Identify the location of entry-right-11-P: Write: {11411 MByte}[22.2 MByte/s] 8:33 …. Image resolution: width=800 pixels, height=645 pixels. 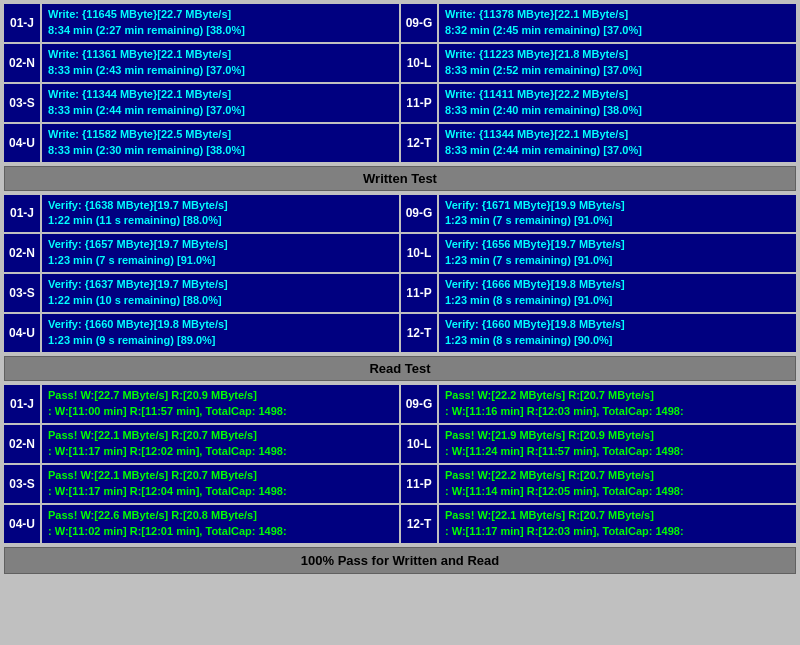
(618, 103).